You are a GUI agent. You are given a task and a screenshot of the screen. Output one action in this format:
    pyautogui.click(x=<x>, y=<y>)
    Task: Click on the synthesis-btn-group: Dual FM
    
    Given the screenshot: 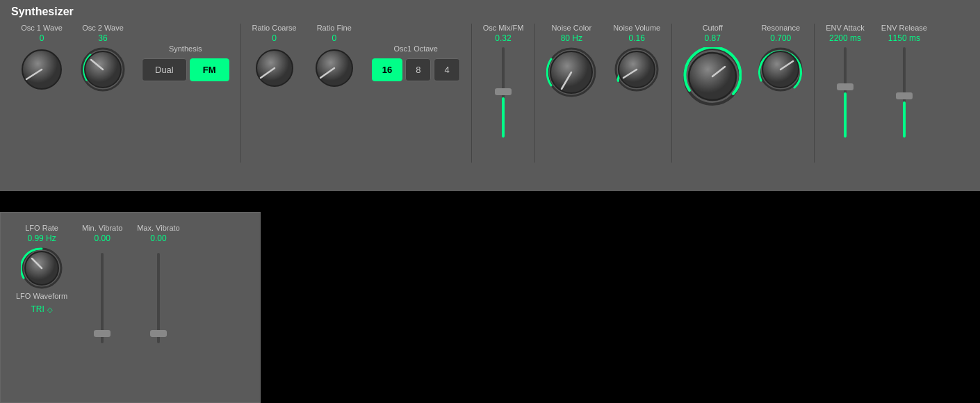 What is the action you would take?
    pyautogui.click(x=186, y=69)
    